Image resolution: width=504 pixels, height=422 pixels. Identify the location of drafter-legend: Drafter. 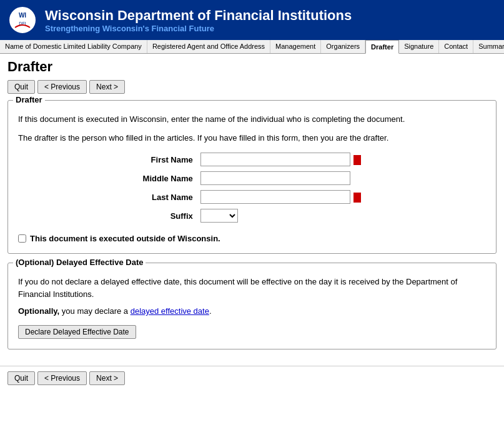
(29, 100).